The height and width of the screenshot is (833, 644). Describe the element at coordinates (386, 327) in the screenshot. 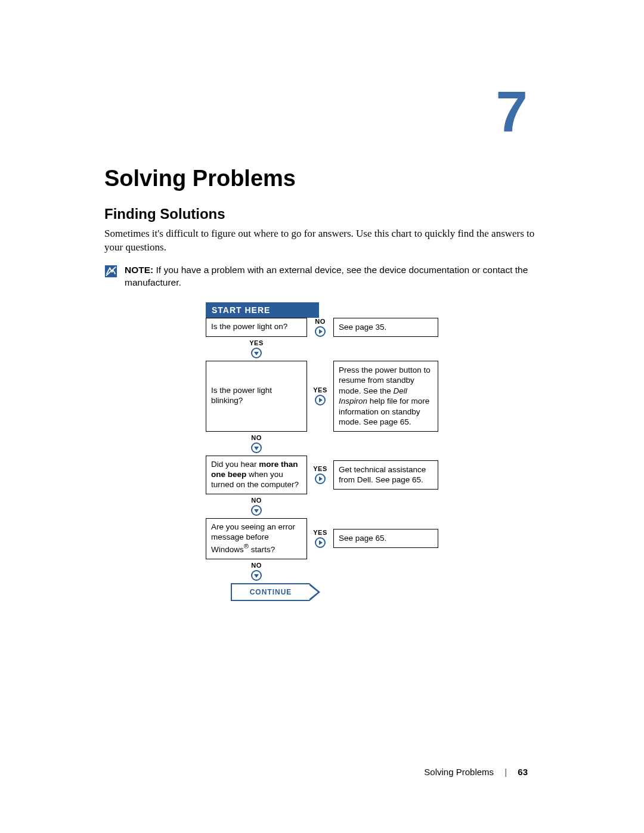

I see `answer-box: See page 35.` at that location.